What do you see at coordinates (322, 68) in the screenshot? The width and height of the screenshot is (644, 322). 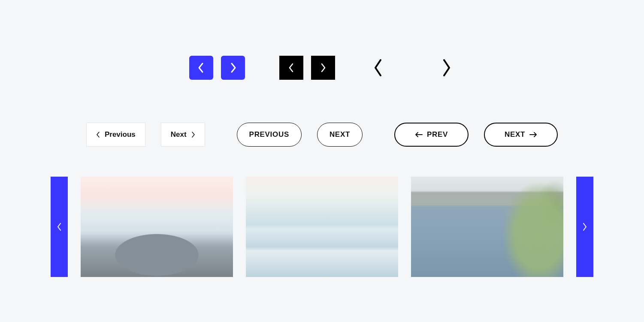 I see `icon-button-row` at bounding box center [322, 68].